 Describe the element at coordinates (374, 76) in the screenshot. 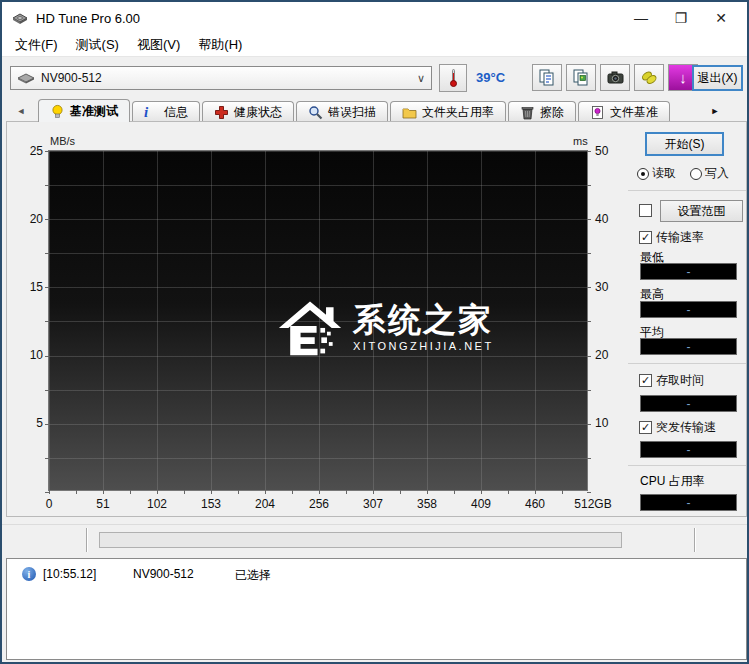

I see `toolbar: NV900-512 ∨ 39°C` at that location.